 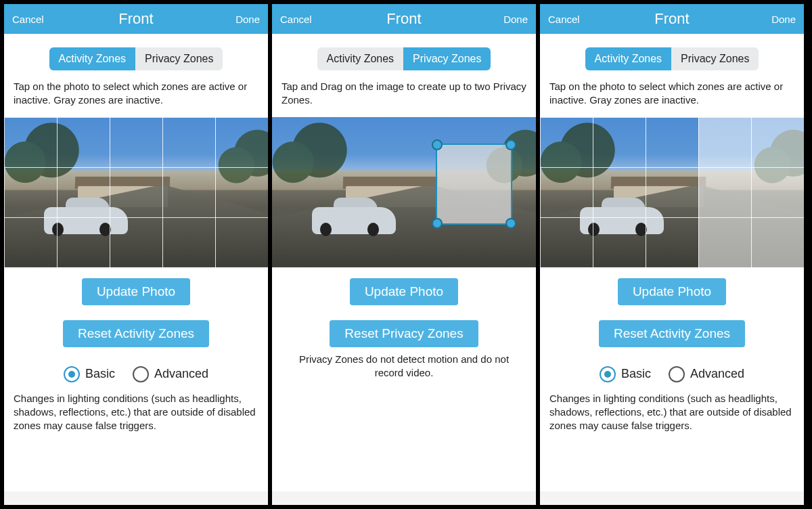 I want to click on resize-handle-bl, so click(x=437, y=223).